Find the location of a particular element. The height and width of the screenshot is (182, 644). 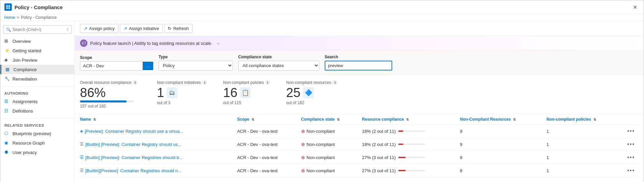

cell-non-compliant-resources: 8 is located at coordinates (504, 171).